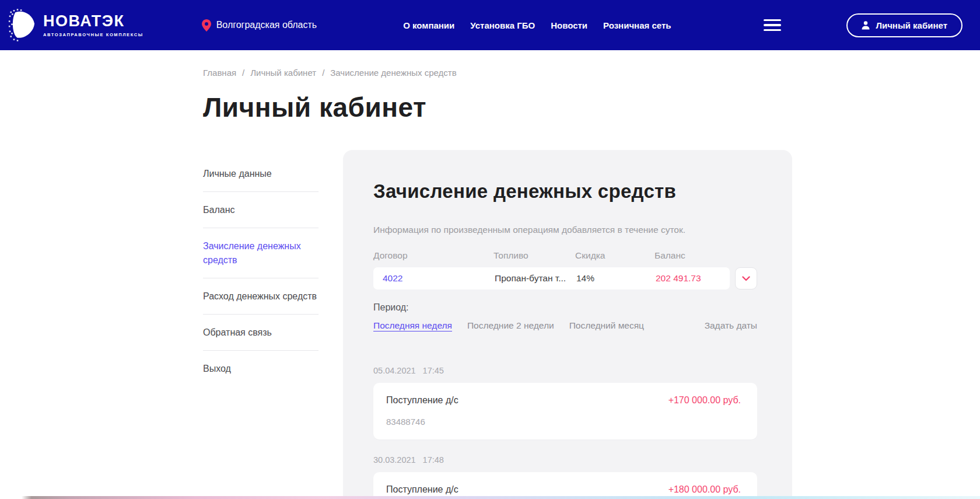 Image resolution: width=980 pixels, height=499 pixels. Describe the element at coordinates (413, 326) in the screenshot. I see `period-last-week: Последняя неделя` at that location.